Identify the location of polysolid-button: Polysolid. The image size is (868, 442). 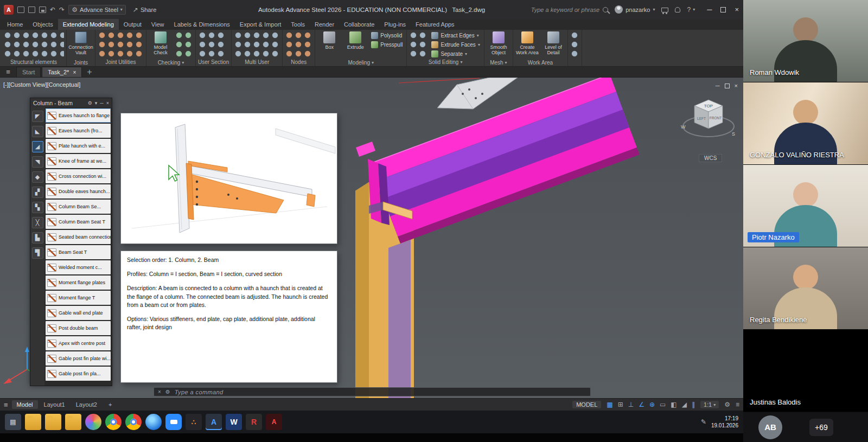
(387, 35).